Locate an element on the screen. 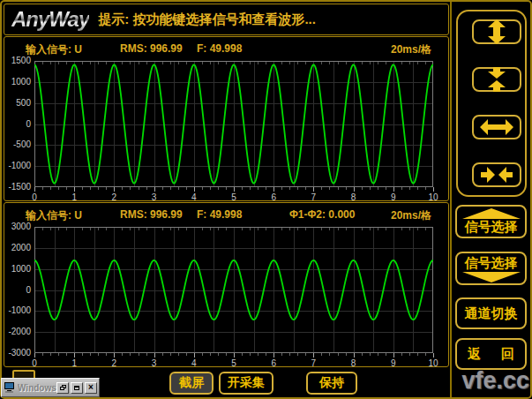  frequency-value: F: 49.998 is located at coordinates (219, 215).